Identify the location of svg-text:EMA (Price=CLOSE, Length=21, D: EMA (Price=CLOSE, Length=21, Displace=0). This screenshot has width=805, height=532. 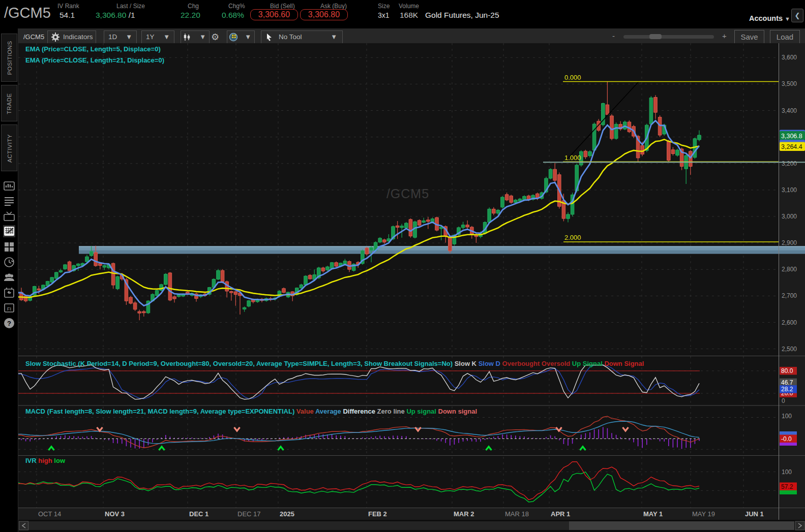
(95, 60).